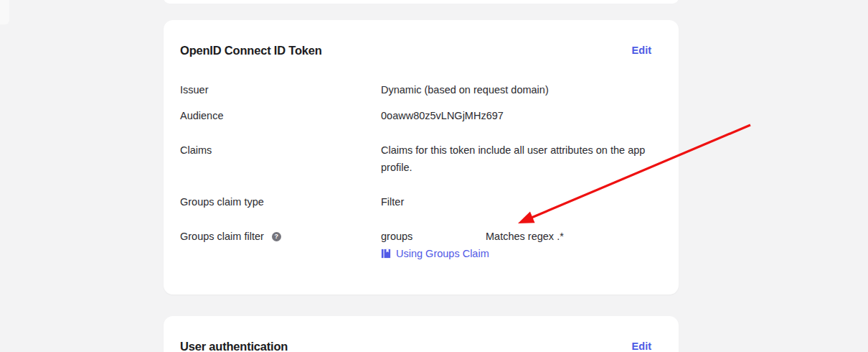 The height and width of the screenshot is (352, 868). Describe the element at coordinates (421, 159) in the screenshot. I see `claims-row: Claims Claims for this token include all…` at that location.